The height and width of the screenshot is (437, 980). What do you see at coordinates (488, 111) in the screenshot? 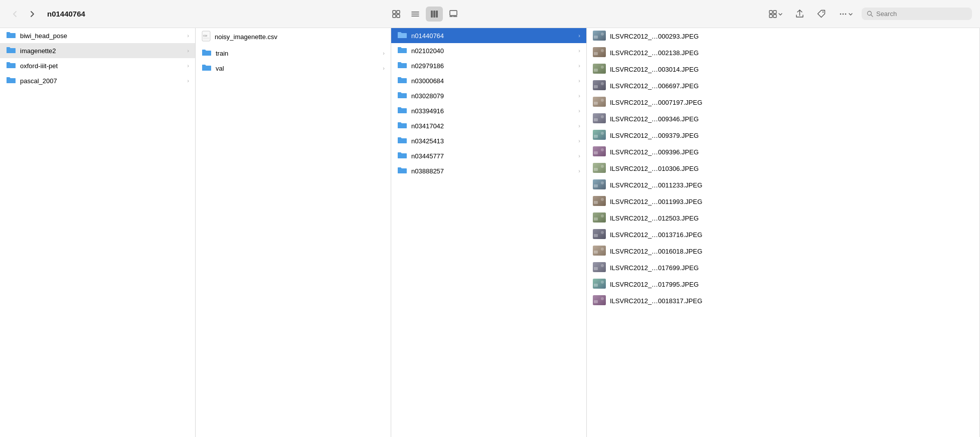
I see `list-item: n03394916 ›` at bounding box center [488, 111].